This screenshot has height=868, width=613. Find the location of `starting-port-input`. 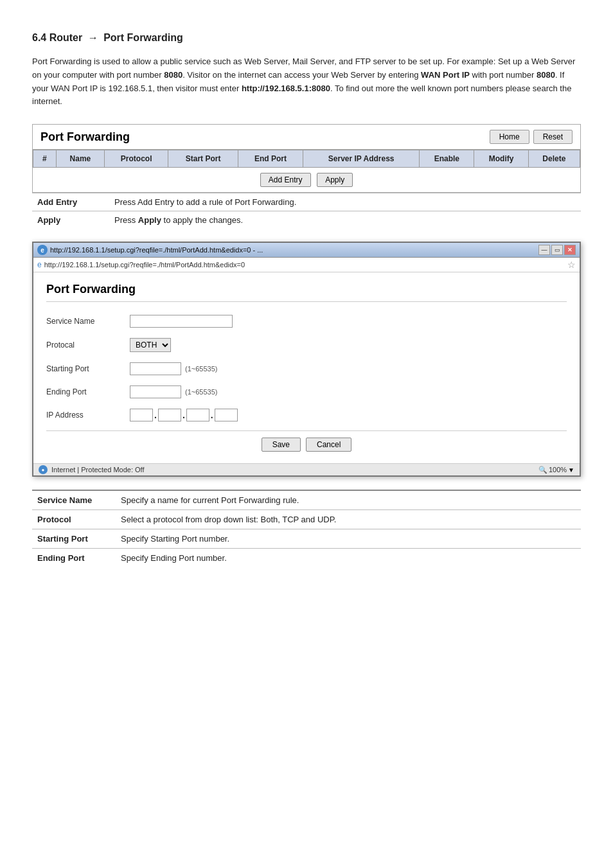

starting-port-input is located at coordinates (155, 369).